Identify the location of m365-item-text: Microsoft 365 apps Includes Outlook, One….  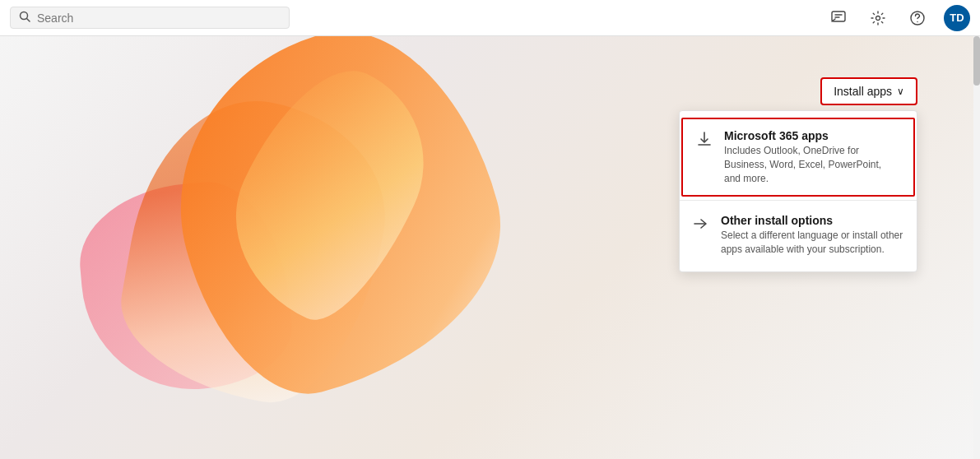
(812, 157).